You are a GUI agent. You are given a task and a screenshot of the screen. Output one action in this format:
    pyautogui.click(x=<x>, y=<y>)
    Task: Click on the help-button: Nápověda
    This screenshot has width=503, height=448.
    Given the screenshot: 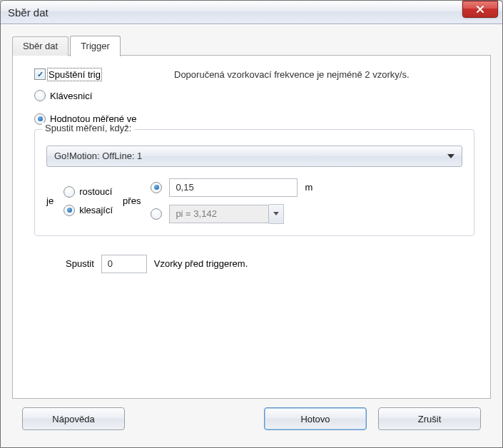 What is the action you would take?
    pyautogui.click(x=73, y=419)
    